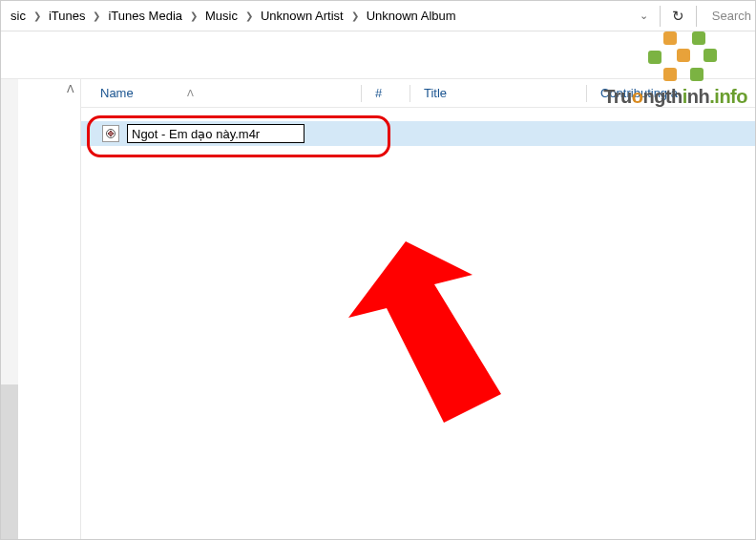  Describe the element at coordinates (67, 15) in the screenshot. I see `breadcrumb-item: iTunes` at that location.